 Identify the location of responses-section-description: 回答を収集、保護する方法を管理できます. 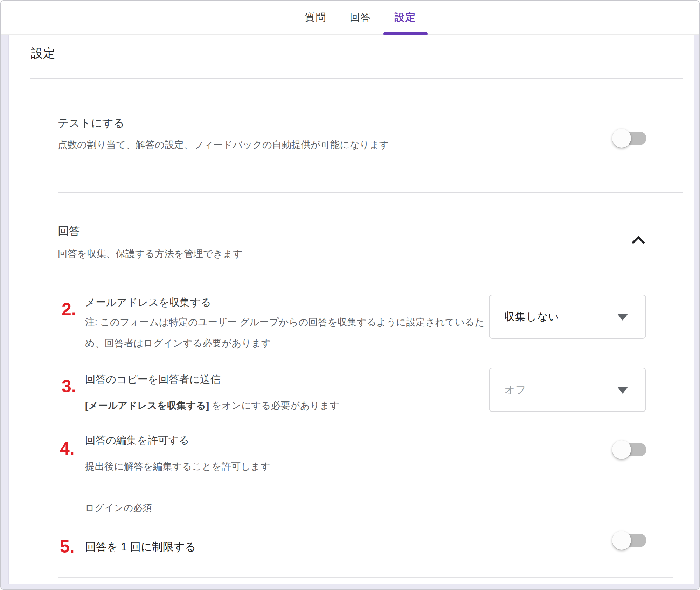
(150, 254).